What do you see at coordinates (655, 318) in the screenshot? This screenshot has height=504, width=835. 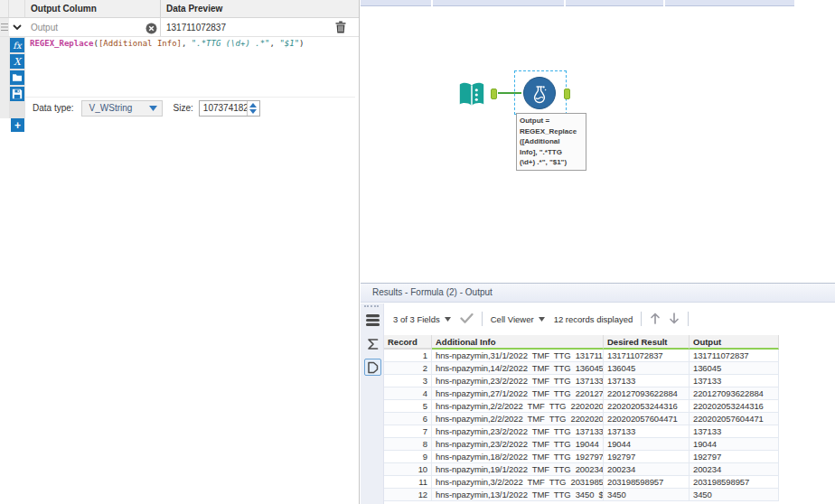 I see `arrow-up-icon` at bounding box center [655, 318].